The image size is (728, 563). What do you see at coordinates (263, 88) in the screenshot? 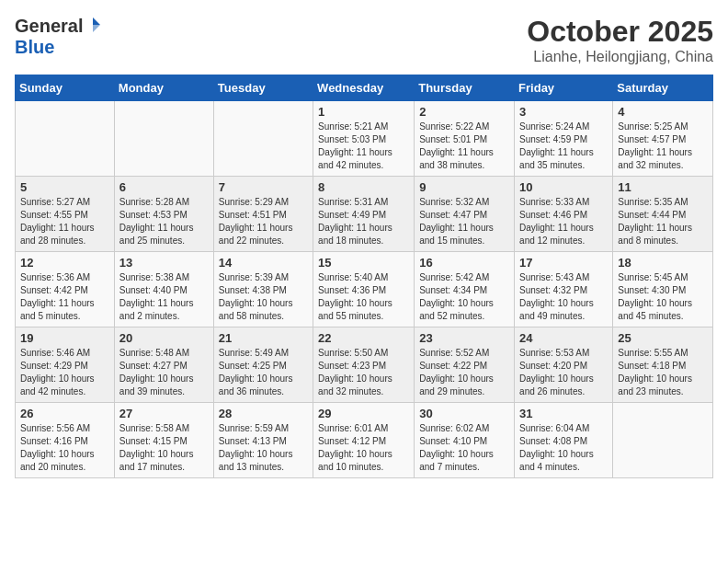
I see `weekday-header-tuesday: Tuesday` at bounding box center [263, 88].